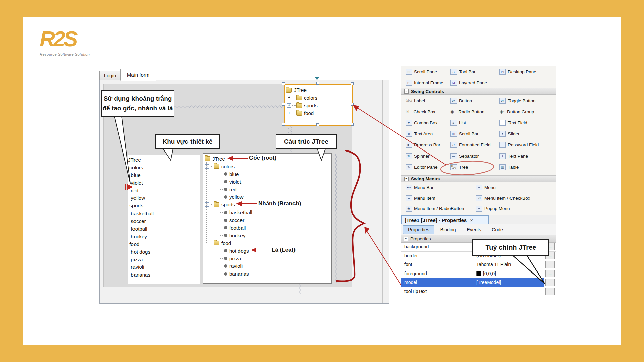 The image size is (644, 362). I want to click on property-row-font: font Tahoma 11 Plain ..., so click(479, 265).